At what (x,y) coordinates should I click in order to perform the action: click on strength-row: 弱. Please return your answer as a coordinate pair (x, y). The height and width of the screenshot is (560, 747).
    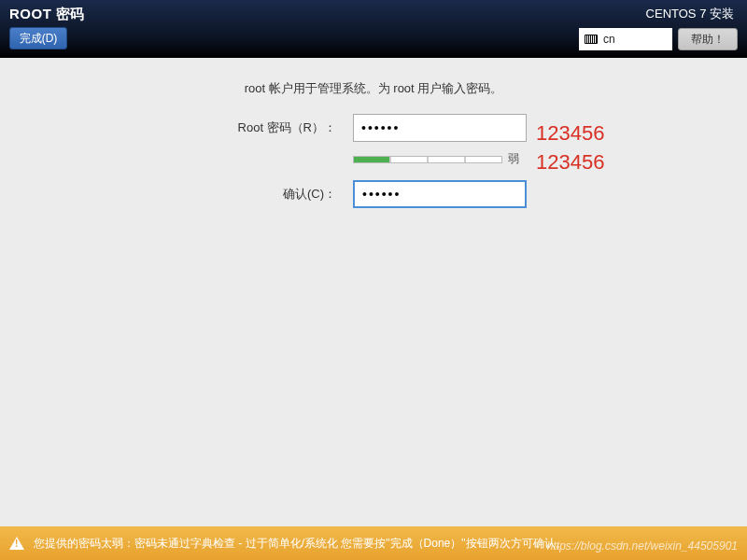
    Looking at the image, I should click on (440, 159).